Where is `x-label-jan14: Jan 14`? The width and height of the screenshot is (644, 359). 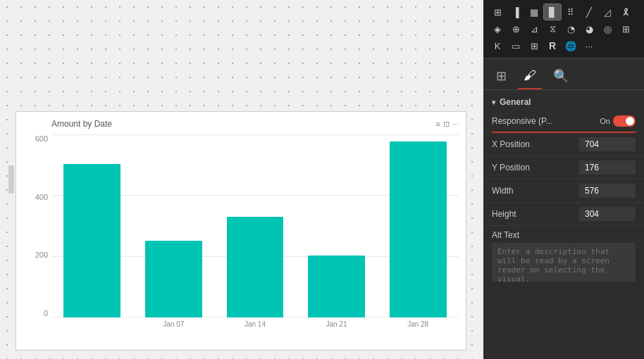 x-label-jan14: Jan 14 is located at coordinates (255, 324).